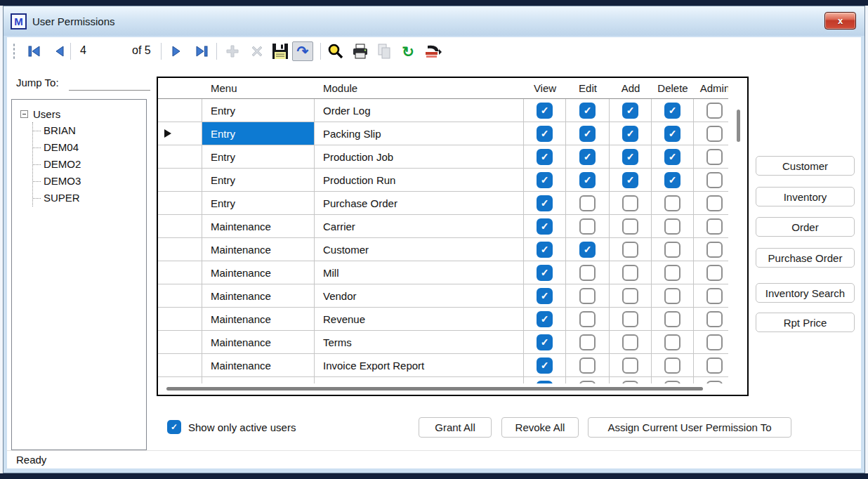 The height and width of the screenshot is (479, 868). Describe the element at coordinates (631, 88) in the screenshot. I see `grid-header-add: Add` at that location.